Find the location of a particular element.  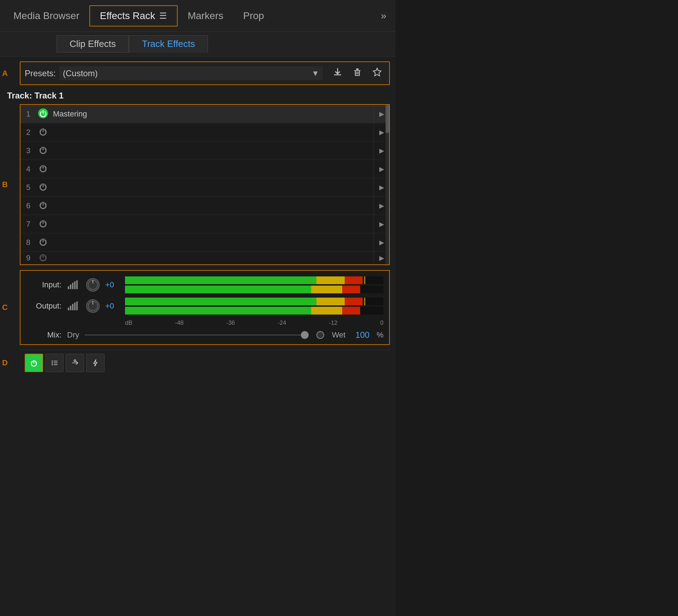

menu-icon: ☰ is located at coordinates (163, 16).